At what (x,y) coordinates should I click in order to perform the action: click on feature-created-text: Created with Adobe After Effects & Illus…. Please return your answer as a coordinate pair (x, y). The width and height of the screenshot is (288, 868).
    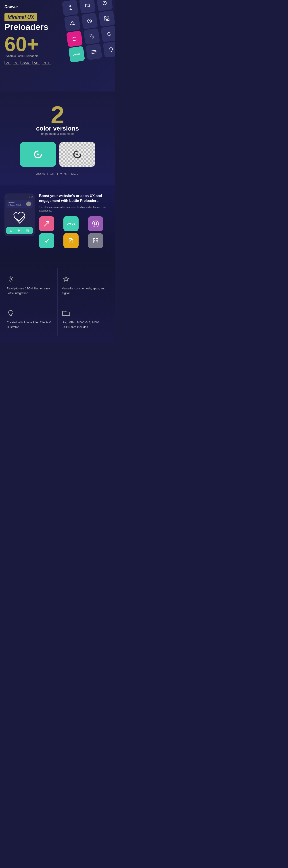
    Looking at the image, I should click on (30, 325).